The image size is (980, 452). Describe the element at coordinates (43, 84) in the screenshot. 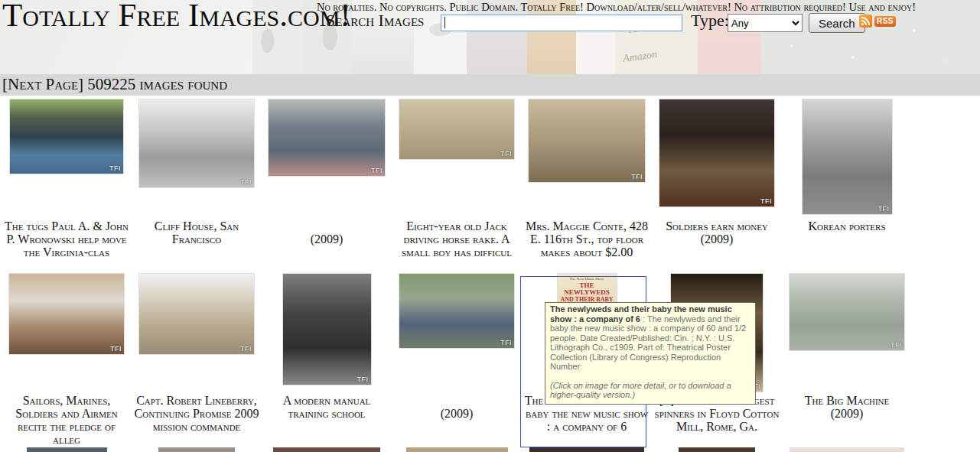

I see `next-page-link: [Next Page]` at that location.